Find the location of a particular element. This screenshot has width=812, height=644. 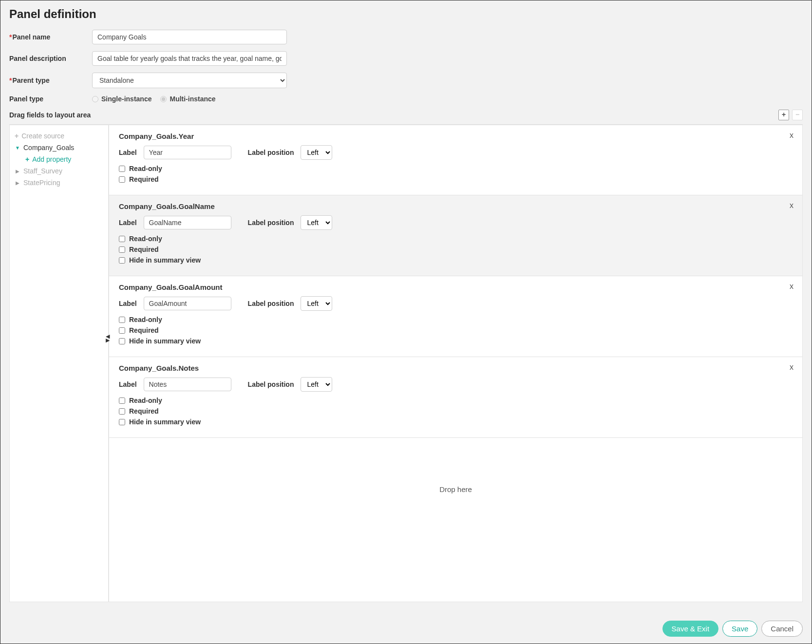

multi-instance-radio is located at coordinates (164, 99).